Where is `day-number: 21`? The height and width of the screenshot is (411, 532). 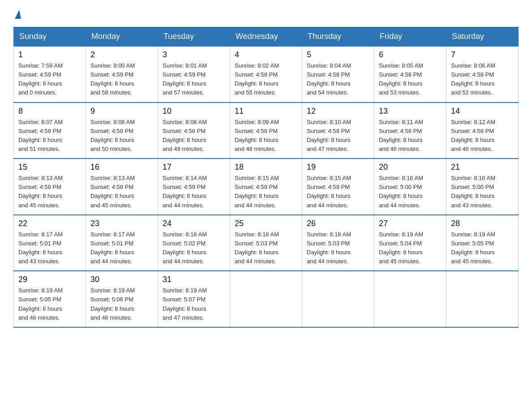
day-number: 21 is located at coordinates (482, 167).